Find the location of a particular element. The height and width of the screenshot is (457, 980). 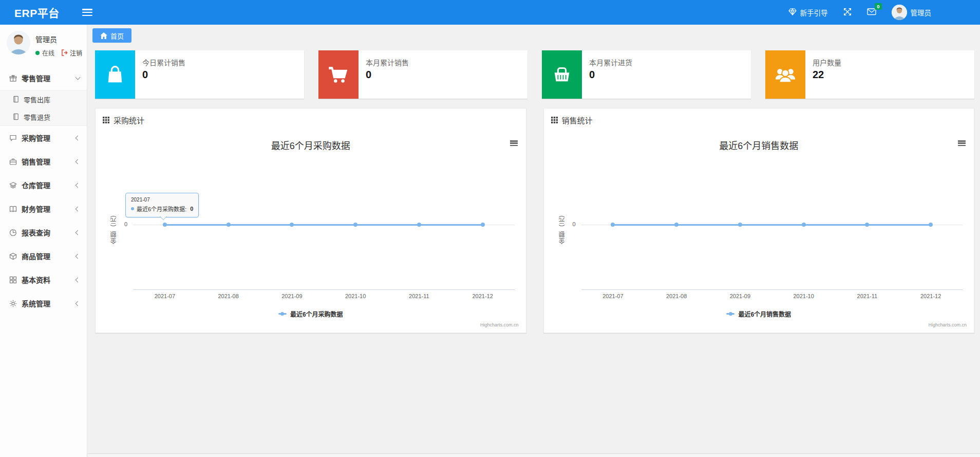

footer-divider is located at coordinates (534, 455).